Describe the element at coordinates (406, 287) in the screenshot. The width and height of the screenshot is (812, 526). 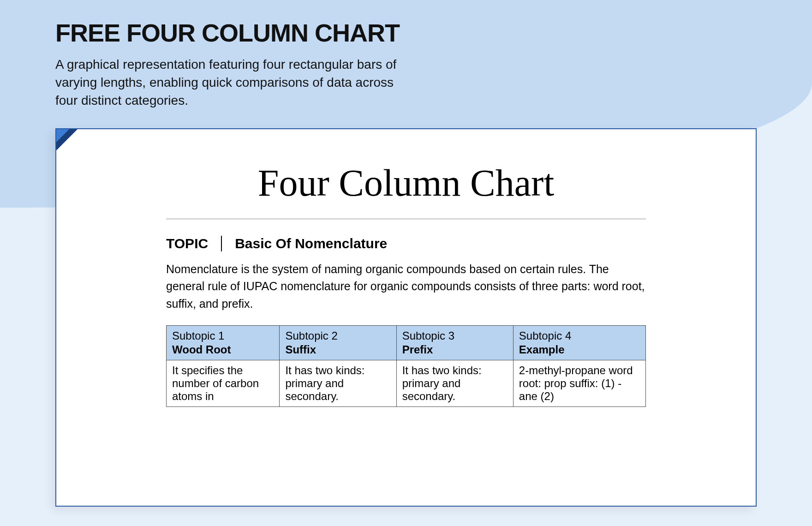
I see `intro-paragraph: Nomenclature is the system of naming org…` at that location.